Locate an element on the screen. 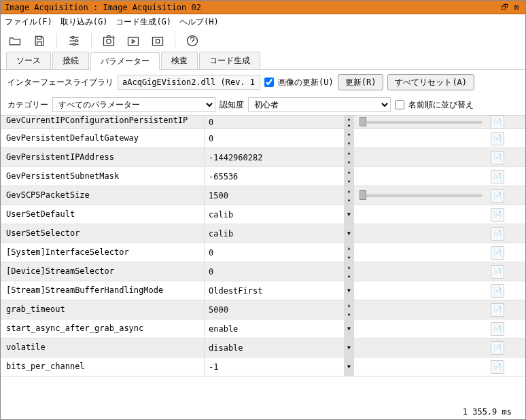 The width and height of the screenshot is (526, 420). tab-inspect: 検査 is located at coordinates (179, 60).